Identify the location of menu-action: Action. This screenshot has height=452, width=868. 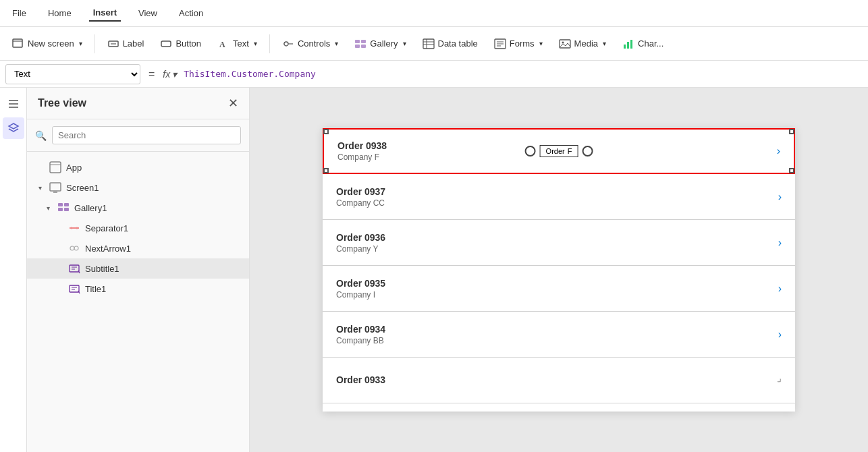
(191, 13).